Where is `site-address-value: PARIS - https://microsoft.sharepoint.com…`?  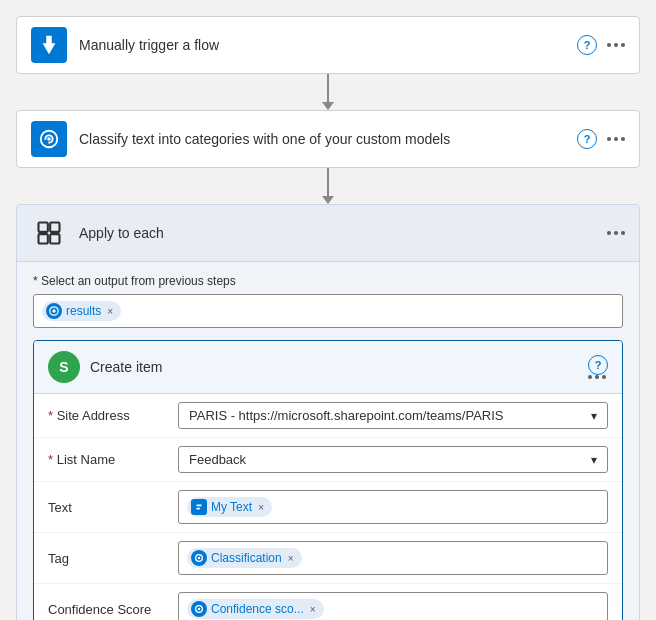 site-address-value: PARIS - https://microsoft.sharepoint.com… is located at coordinates (393, 416).